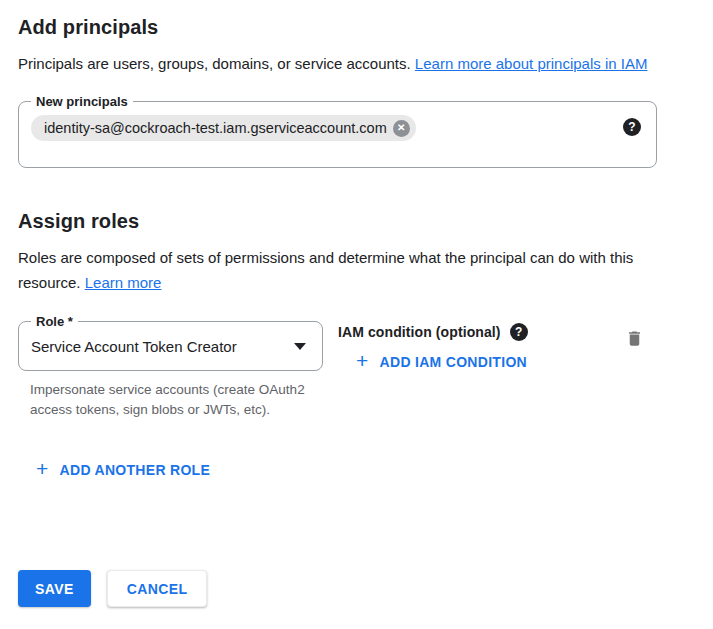 This screenshot has height=629, width=713. What do you see at coordinates (454, 362) in the screenshot?
I see `add-iam-condition-label: ADD IAM CONDITION` at bounding box center [454, 362].